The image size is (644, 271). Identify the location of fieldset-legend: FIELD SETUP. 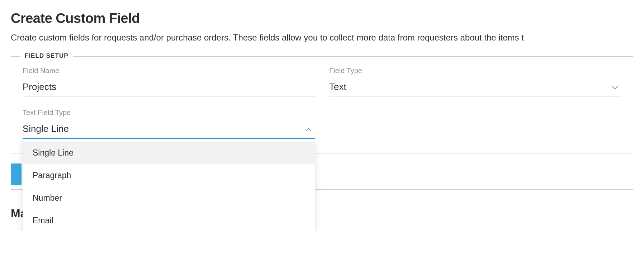
(47, 56).